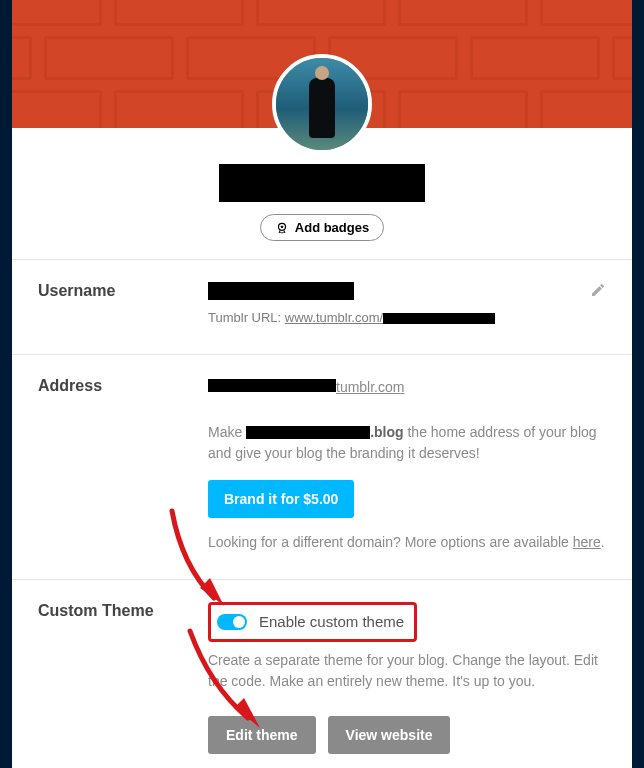 The width and height of the screenshot is (644, 768). I want to click on tumblr-url-link: www.tumblr.com/, so click(390, 318).